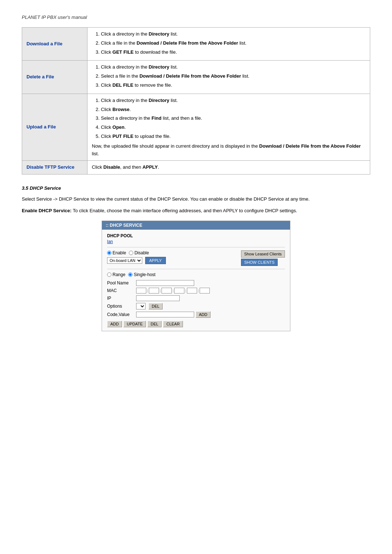 The height and width of the screenshot is (554, 392). Describe the element at coordinates (233, 86) in the screenshot. I see `list-item: Click DEL FILE to remove the file.` at that location.